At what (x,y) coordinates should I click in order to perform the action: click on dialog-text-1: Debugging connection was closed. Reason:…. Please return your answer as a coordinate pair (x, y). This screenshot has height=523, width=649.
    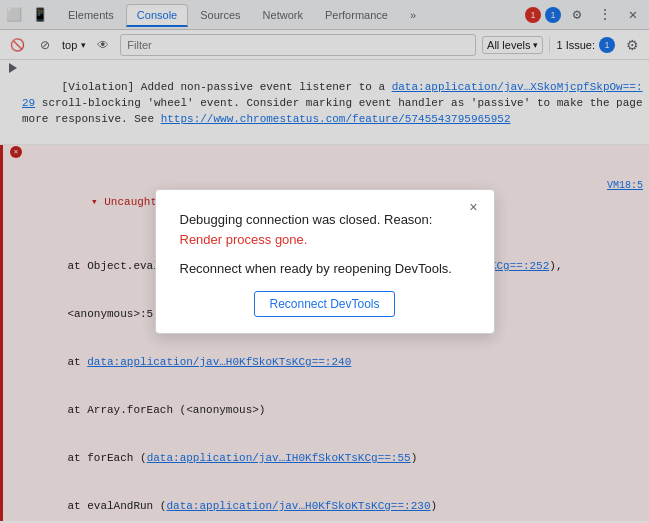
    Looking at the image, I should click on (325, 230).